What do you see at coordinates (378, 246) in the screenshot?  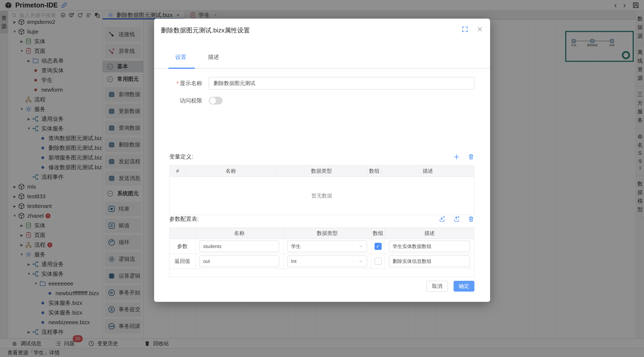 I see `param-array-cell: ✓` at bounding box center [378, 246].